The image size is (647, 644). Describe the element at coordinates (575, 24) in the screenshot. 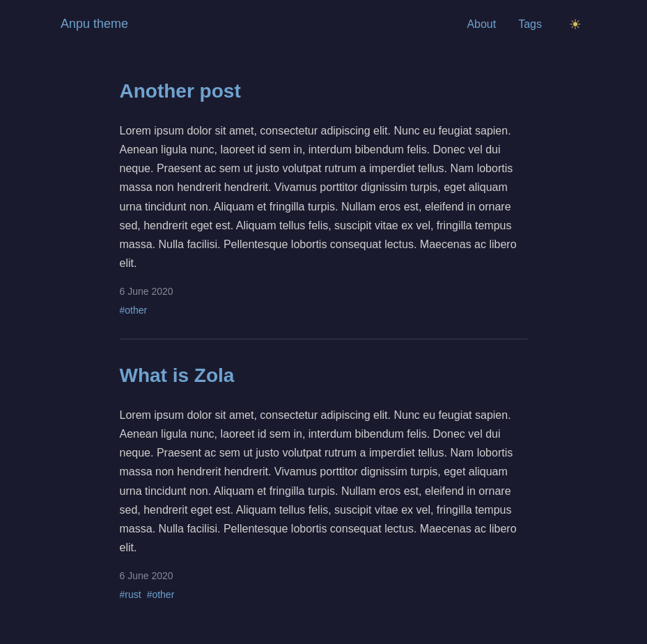

I see `theme-toggle-button: ☀` at that location.